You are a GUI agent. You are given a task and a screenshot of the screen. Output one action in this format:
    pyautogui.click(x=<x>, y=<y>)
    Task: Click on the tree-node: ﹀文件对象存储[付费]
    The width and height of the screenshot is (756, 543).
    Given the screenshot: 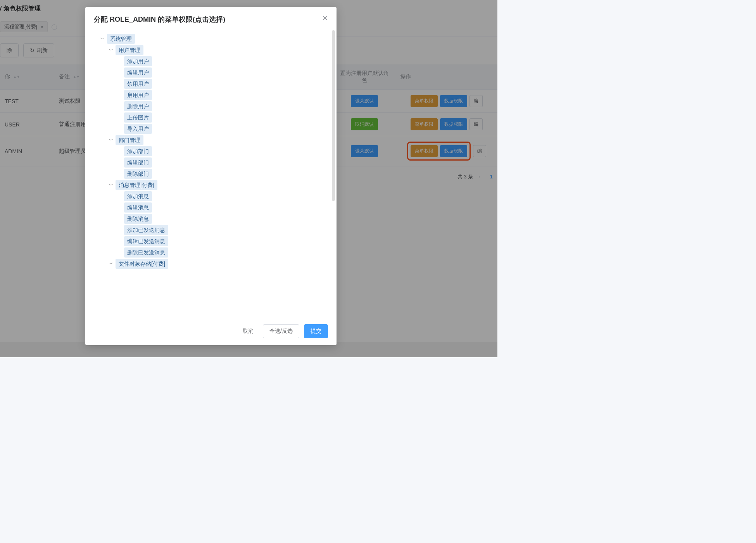 What is the action you would take?
    pyautogui.click(x=218, y=264)
    